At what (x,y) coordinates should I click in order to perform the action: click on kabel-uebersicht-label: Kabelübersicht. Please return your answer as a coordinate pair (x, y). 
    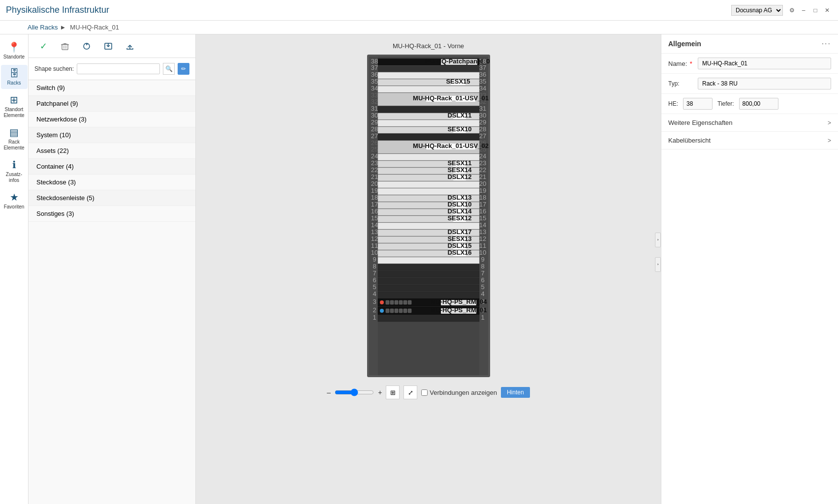
    Looking at the image, I should click on (689, 141).